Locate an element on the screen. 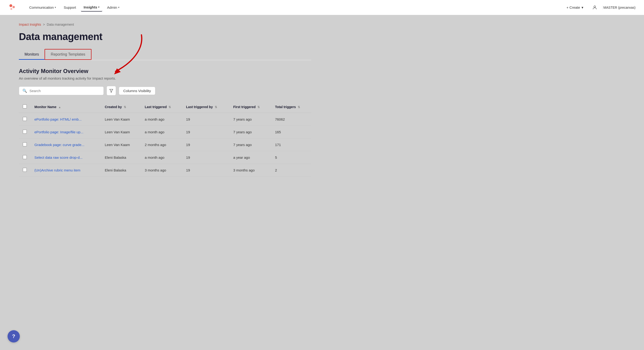 This screenshot has width=644, height=350. top-navigation: Communication ▾ Support Insights ▾ Admin… is located at coordinates (322, 7).